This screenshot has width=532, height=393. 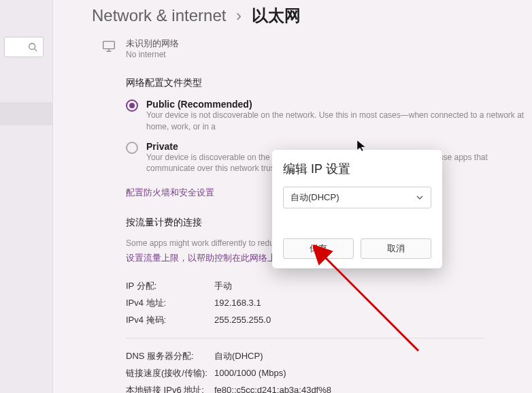 What do you see at coordinates (132, 148) in the screenshot?
I see `radio-icon-unselected` at bounding box center [132, 148].